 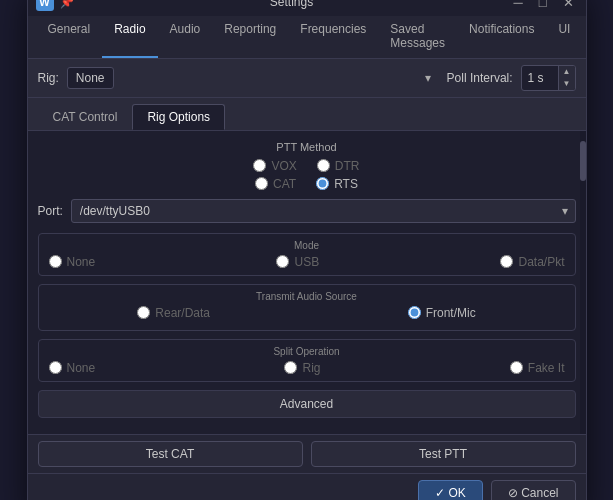 What do you see at coordinates (333, 37) in the screenshot?
I see `tab-frequencies: Frequencies` at bounding box center [333, 37].